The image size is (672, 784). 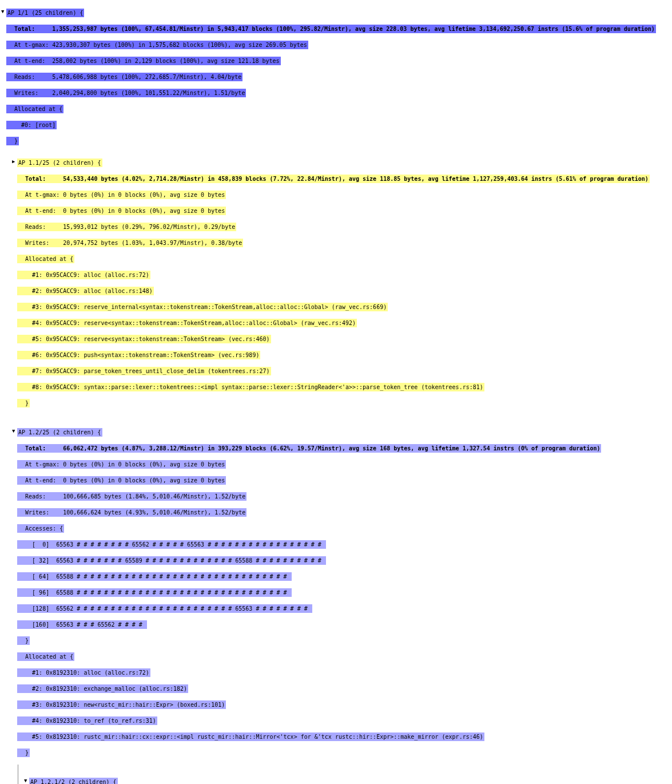 I want to click on frame-line: #5: 0x8192310: rustc_mir::hair::cx::expr…, so click(x=250, y=737).